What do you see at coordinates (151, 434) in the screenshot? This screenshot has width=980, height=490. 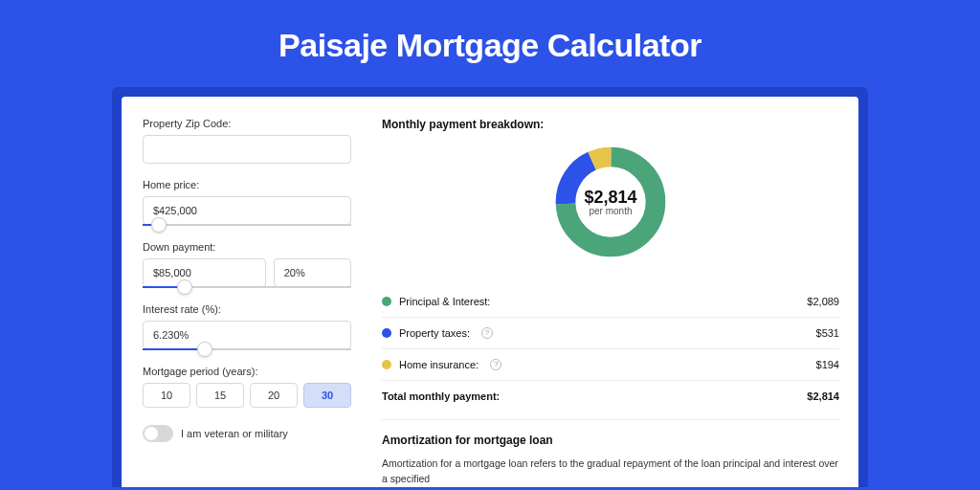 I see `veteran-toggle-knob` at bounding box center [151, 434].